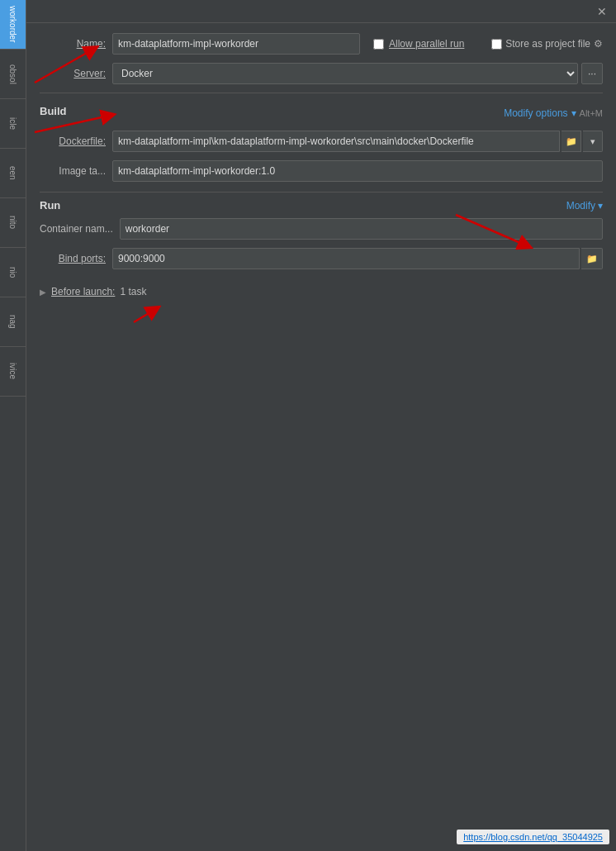 The width and height of the screenshot is (616, 851). Describe the element at coordinates (236, 44) in the screenshot. I see `name-input` at that location.